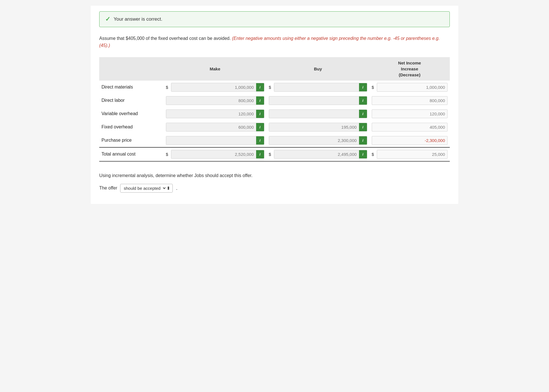  What do you see at coordinates (218, 154) in the screenshot?
I see `total-make-field-wrap: i` at bounding box center [218, 154].